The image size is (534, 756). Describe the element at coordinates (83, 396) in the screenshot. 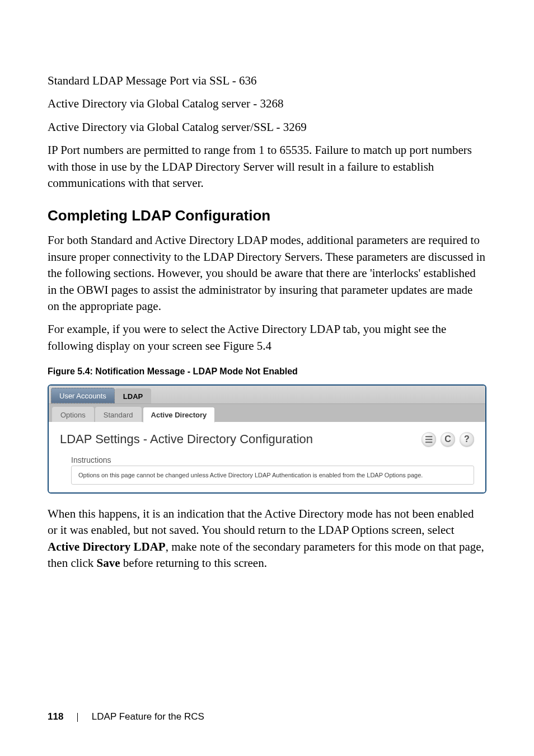

I see `tab-user-accounts: User Accounts` at that location.